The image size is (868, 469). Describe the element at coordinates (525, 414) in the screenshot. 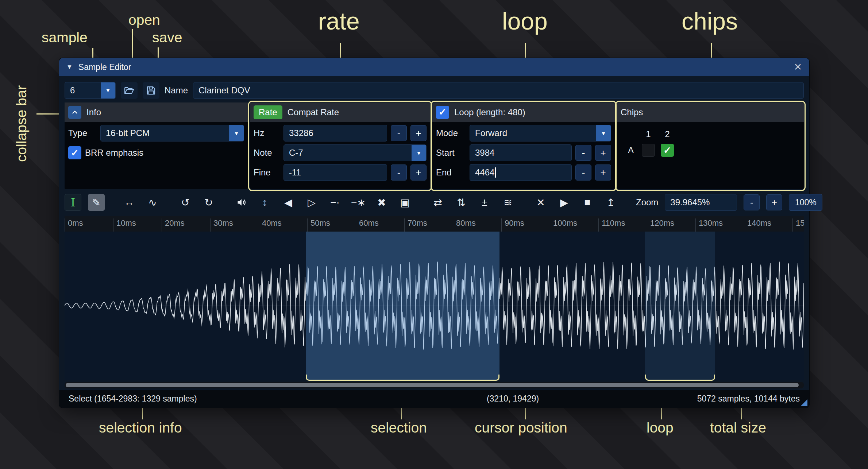

I see `pointer-line-cursor-position` at that location.